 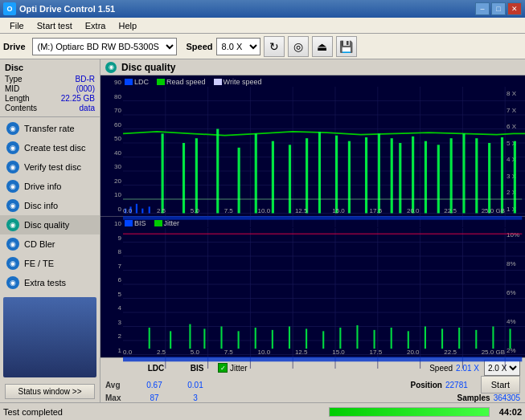 What do you see at coordinates (164, 412) in the screenshot?
I see `status-text: Test completed` at bounding box center [164, 412].